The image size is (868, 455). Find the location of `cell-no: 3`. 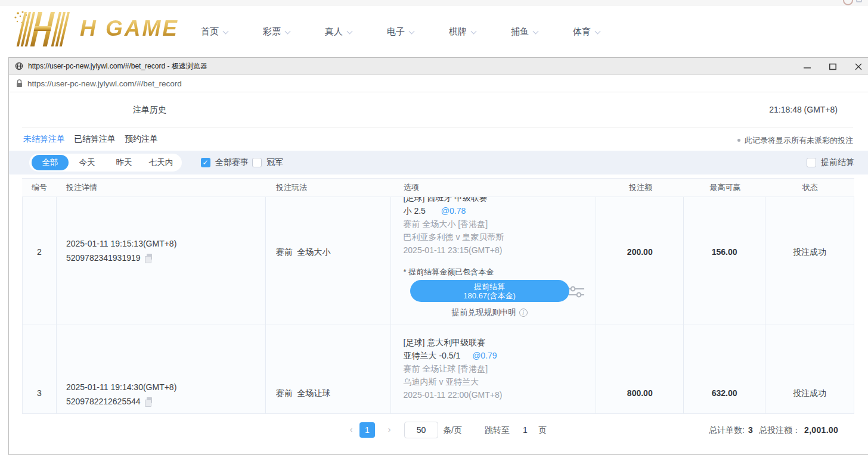

cell-no: 3 is located at coordinates (39, 369).